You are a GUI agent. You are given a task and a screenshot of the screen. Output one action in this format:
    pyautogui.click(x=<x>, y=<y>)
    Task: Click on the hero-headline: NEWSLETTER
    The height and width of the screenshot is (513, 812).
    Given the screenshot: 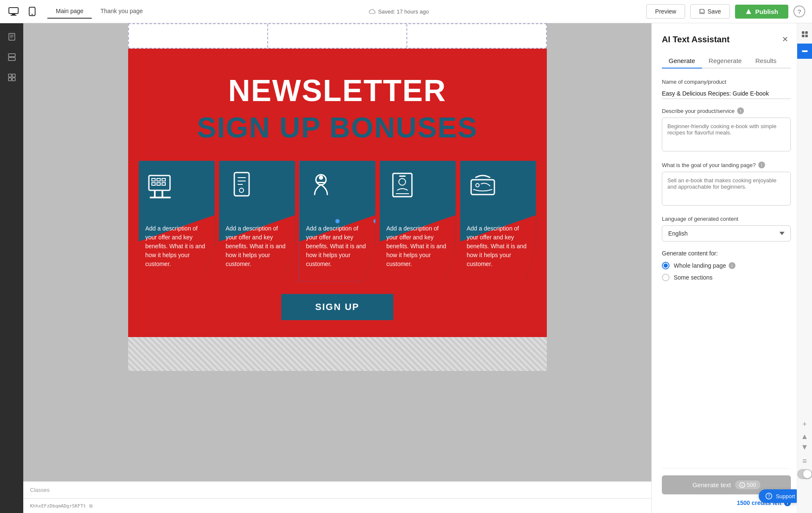 What is the action you would take?
    pyautogui.click(x=337, y=91)
    